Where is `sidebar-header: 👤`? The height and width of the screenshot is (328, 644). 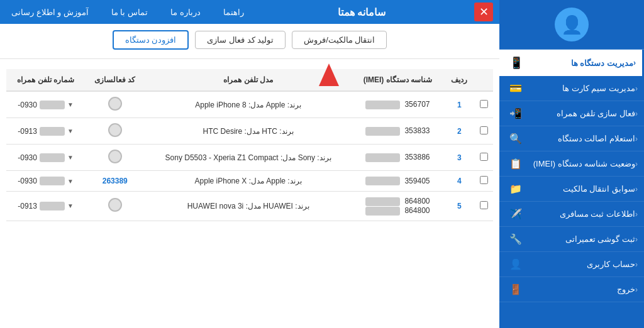 sidebar-header: 👤 is located at coordinates (572, 25).